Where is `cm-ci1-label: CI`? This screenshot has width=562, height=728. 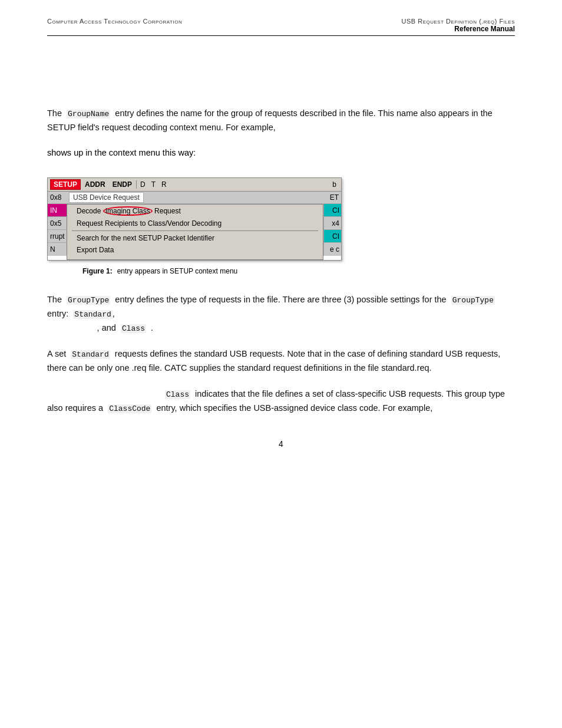 cm-ci1-label: CI is located at coordinates (336, 210).